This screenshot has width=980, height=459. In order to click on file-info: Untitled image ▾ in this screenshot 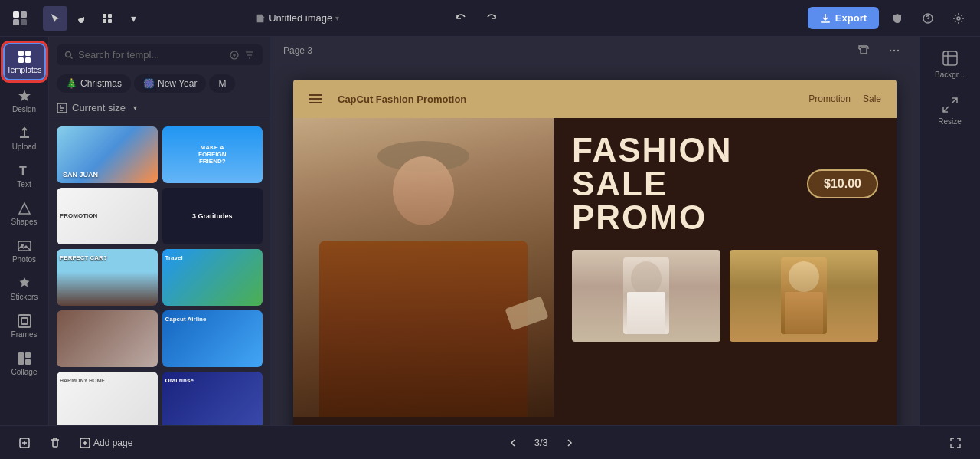, I will do `click(297, 18)`.